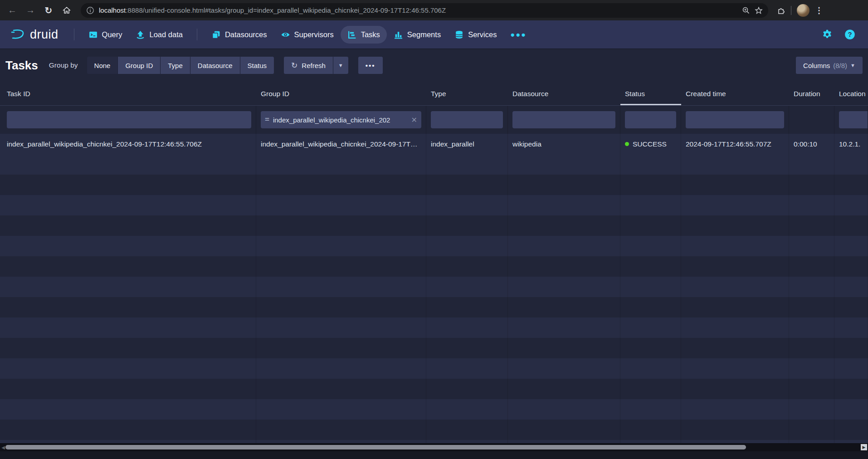  What do you see at coordinates (175, 65) in the screenshot?
I see `group-by-type-button: Type` at bounding box center [175, 65].